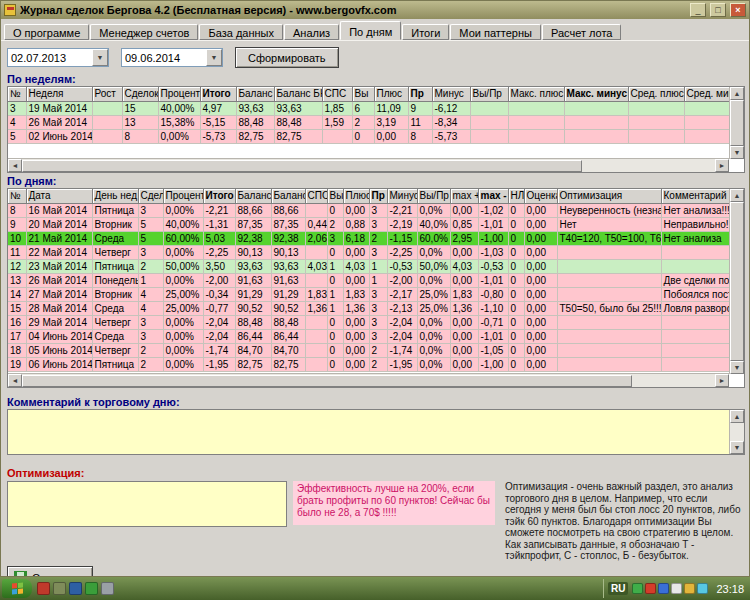 The image size is (750, 600). Describe the element at coordinates (736, 123) in the screenshot. I see `weeks-vertical-scrollbar: ▲ ▼` at that location.